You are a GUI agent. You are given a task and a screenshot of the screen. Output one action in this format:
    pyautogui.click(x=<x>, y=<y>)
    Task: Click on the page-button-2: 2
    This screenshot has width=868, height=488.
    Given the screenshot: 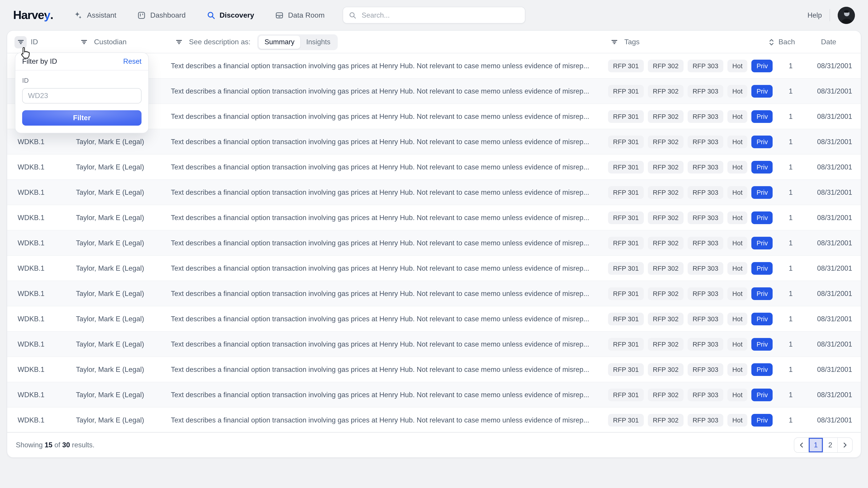 What is the action you would take?
    pyautogui.click(x=830, y=445)
    